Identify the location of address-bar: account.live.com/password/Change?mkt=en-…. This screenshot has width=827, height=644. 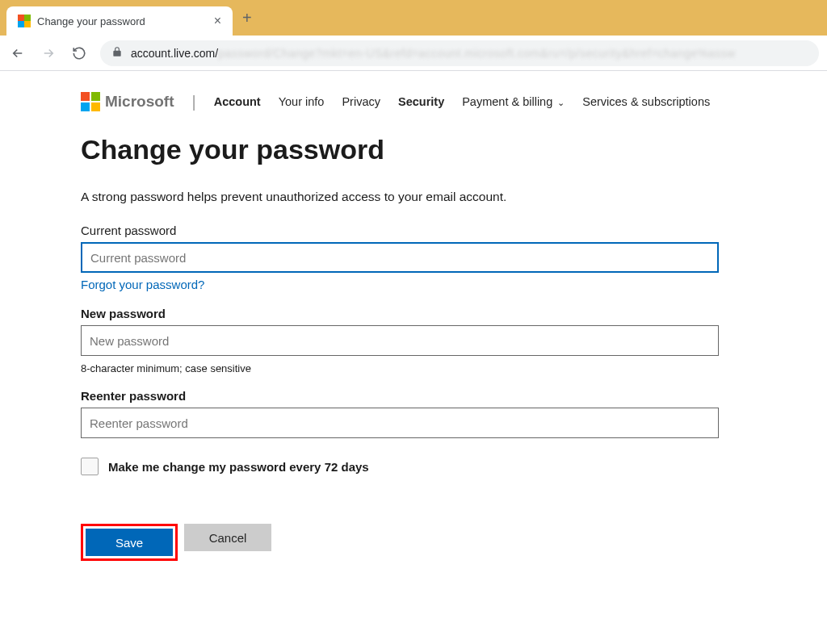
(414, 53).